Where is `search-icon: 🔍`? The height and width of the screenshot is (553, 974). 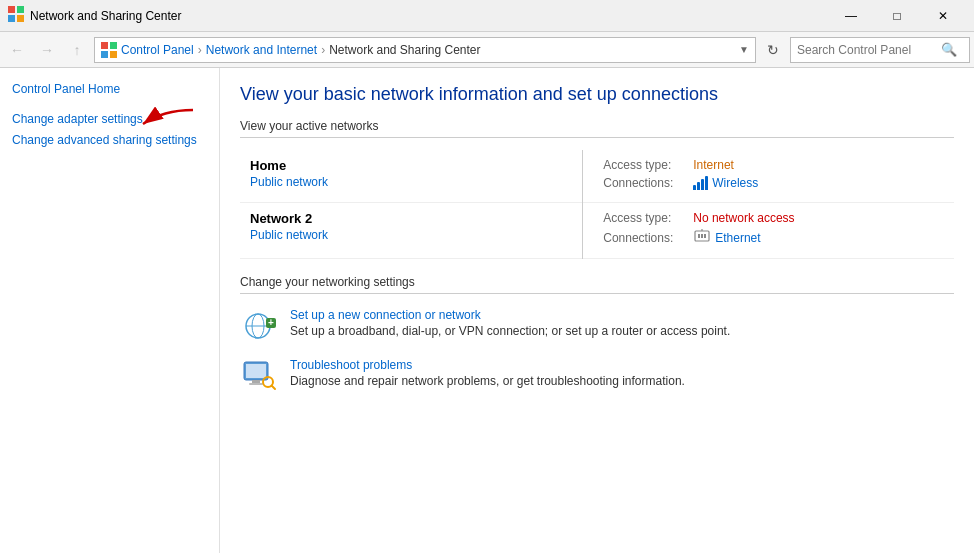
search-icon: 🔍 is located at coordinates (949, 50).